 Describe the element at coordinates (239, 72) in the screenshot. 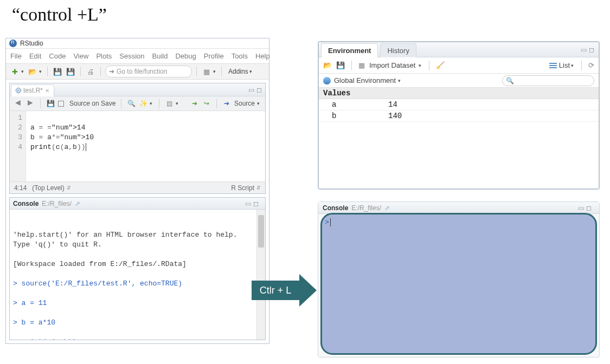

I see `addins-label: Addins` at that location.